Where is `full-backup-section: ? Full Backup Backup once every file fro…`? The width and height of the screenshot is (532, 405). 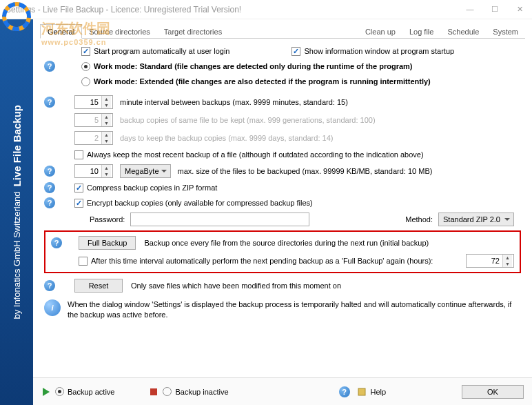 full-backup-section: ? Full Backup Backup once every file fro… is located at coordinates (283, 252).